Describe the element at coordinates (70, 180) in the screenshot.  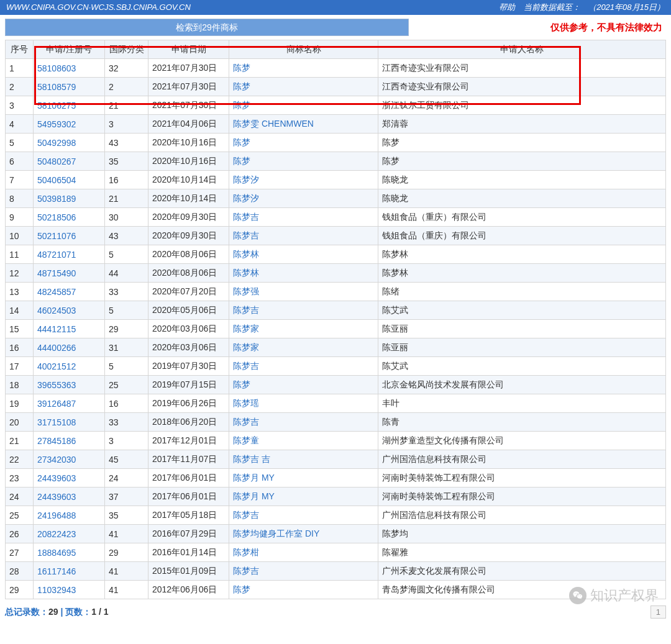
I see `cell-reg: 50406504` at that location.